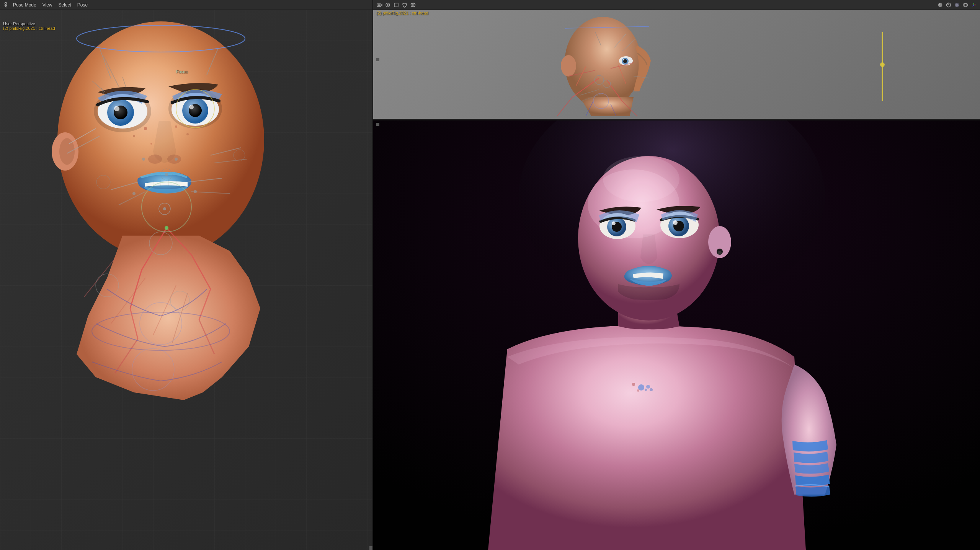 The image size is (980, 550). Describe the element at coordinates (677, 120) in the screenshot. I see `right-horizontal-separator` at that location.